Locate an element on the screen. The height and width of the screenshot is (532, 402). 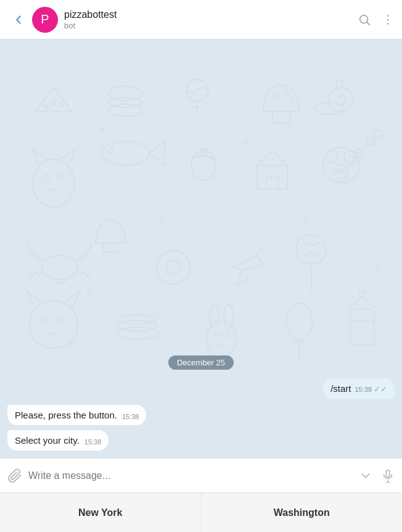
bot-status: bot is located at coordinates (211, 26).